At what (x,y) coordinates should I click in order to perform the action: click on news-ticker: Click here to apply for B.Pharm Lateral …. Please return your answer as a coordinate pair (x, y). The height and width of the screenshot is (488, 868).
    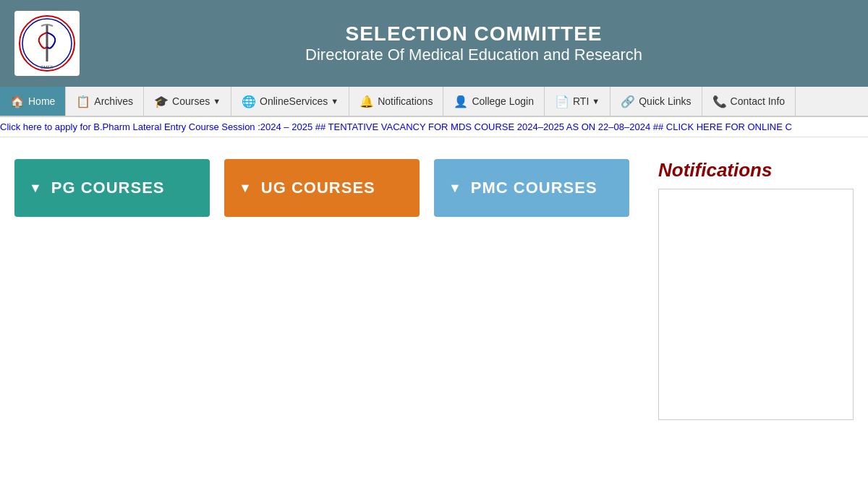
    Looking at the image, I should click on (434, 127).